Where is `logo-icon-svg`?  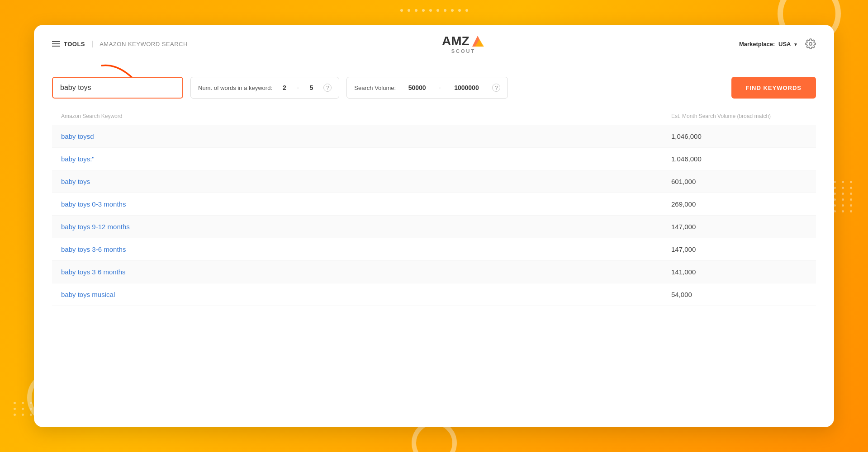
logo-icon-svg is located at coordinates (478, 41).